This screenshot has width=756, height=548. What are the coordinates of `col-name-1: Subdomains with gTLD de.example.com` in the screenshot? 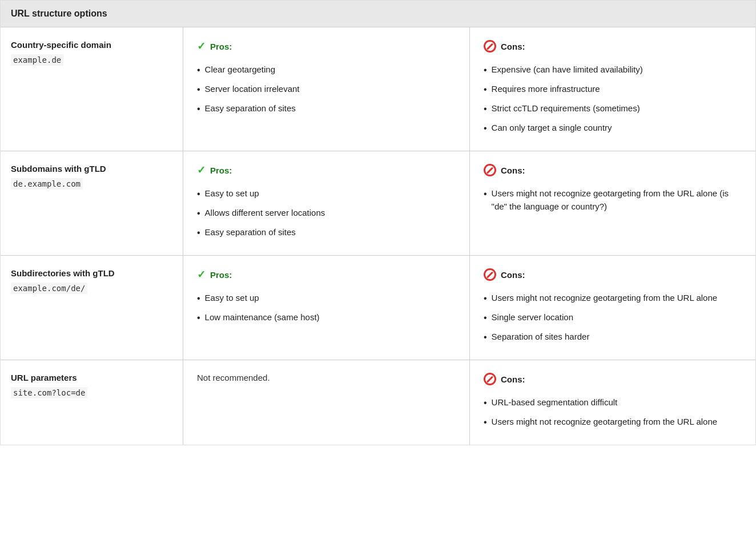 It's located at (92, 203).